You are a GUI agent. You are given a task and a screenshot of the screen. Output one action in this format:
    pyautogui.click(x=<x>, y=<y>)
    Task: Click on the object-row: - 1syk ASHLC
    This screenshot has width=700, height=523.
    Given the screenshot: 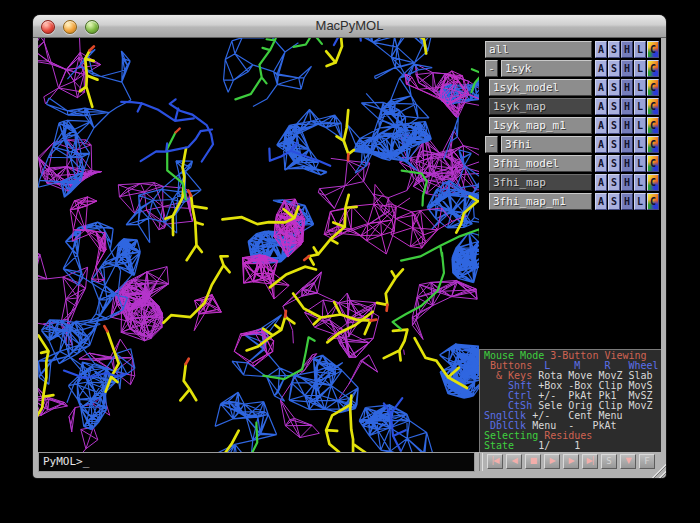 What is the action you would take?
    pyautogui.click(x=570, y=68)
    